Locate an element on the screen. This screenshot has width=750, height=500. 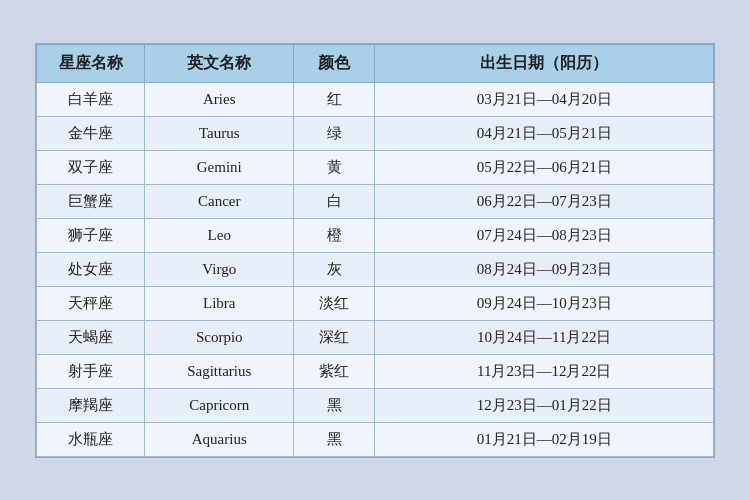
table-row: 白羊座Aries红03月21日—04月20日 is located at coordinates (376, 99).